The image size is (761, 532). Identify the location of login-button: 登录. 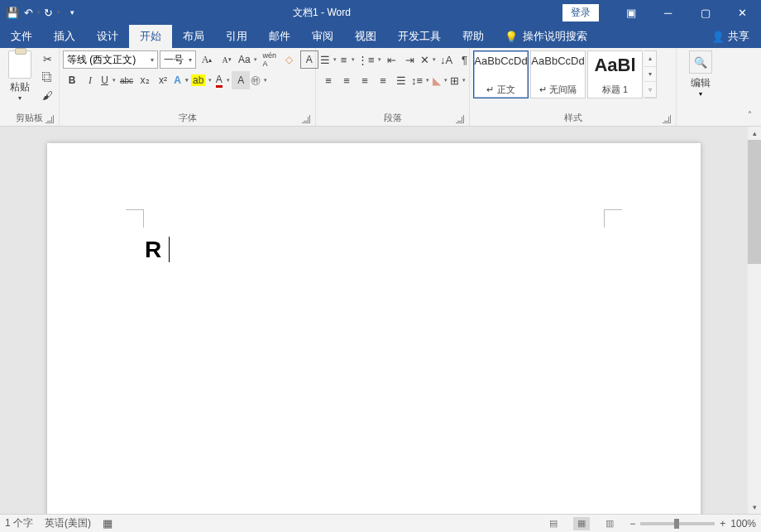
(581, 13).